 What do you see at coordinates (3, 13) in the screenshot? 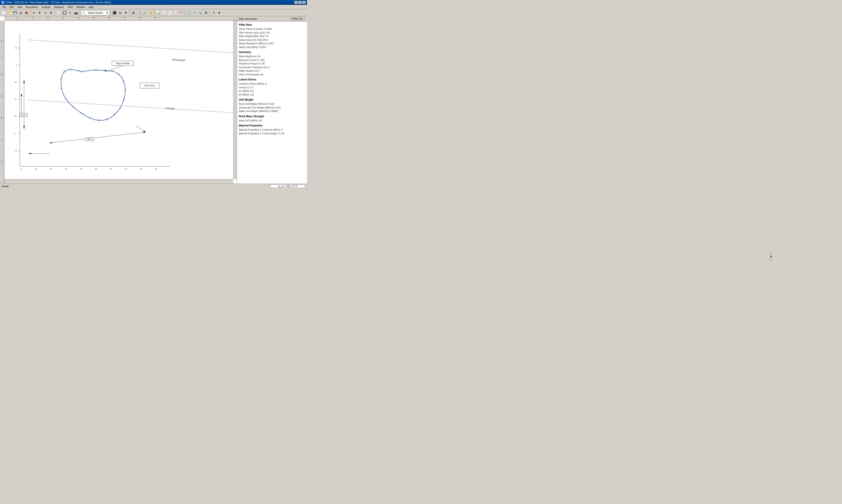
I see `new-button: 📄` at bounding box center [3, 13].